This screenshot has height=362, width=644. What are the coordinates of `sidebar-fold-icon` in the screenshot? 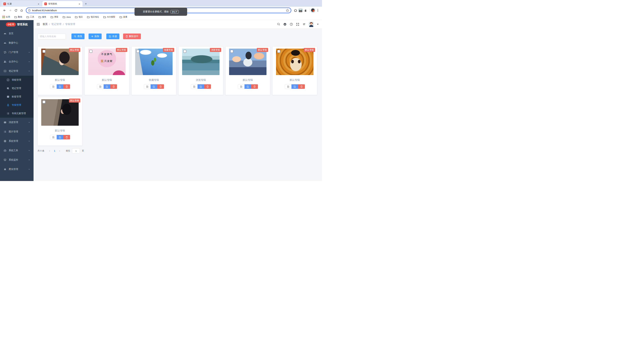 It's located at (38, 24).